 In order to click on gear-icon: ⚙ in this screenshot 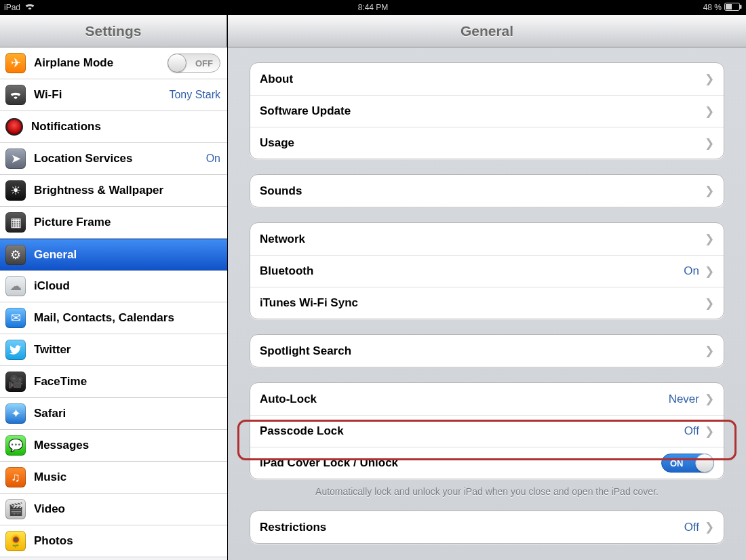, I will do `click(16, 255)`.